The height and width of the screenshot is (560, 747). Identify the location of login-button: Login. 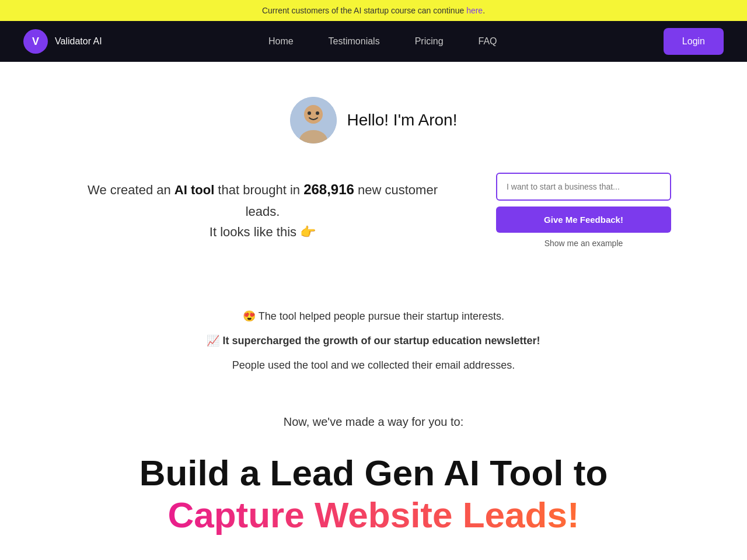
(693, 41).